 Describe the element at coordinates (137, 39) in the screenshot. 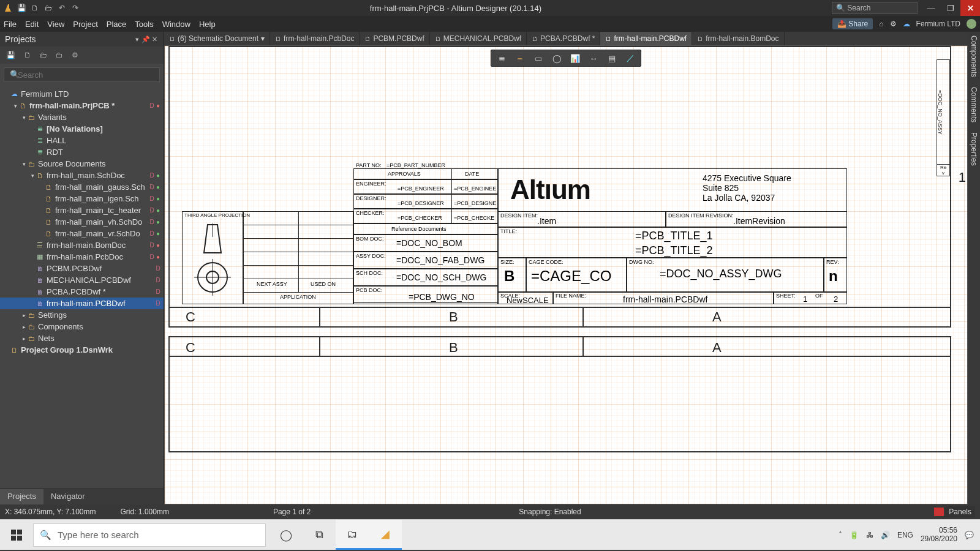

I see `panel-menu-icon: ▾` at that location.